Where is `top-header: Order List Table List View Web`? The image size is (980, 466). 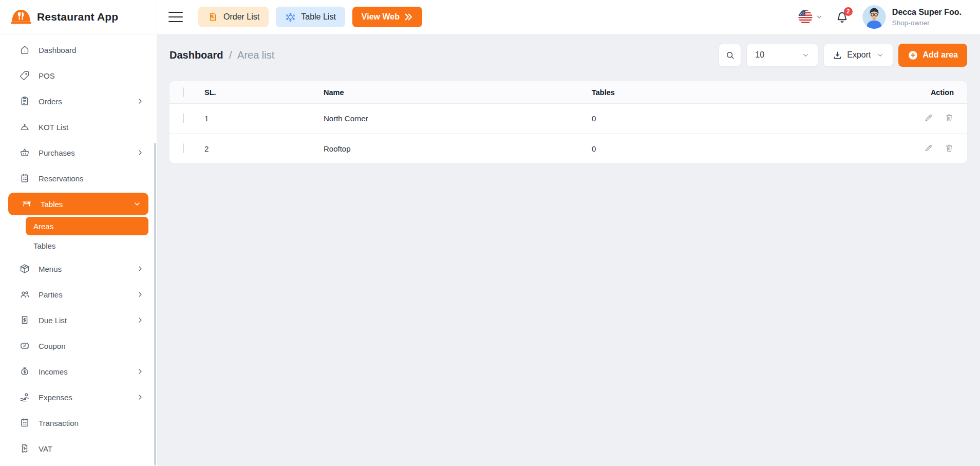 top-header: Order List Table List View Web is located at coordinates (569, 17).